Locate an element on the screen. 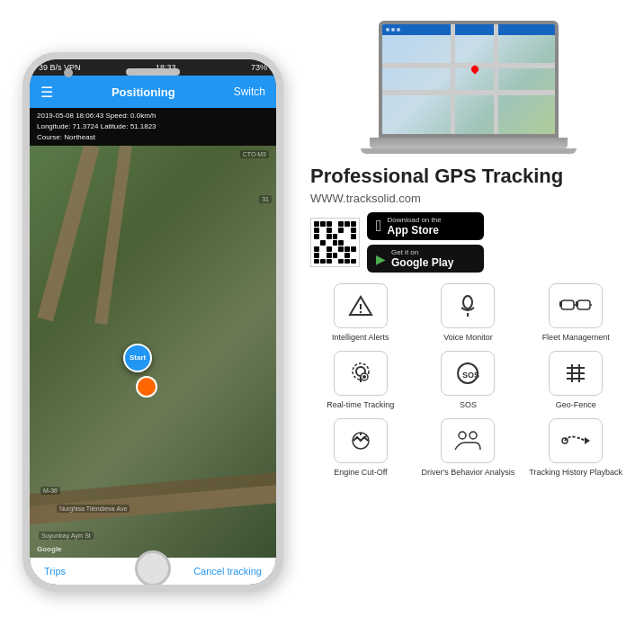 This screenshot has height=644, width=644. phone-home-button is located at coordinates (153, 568).